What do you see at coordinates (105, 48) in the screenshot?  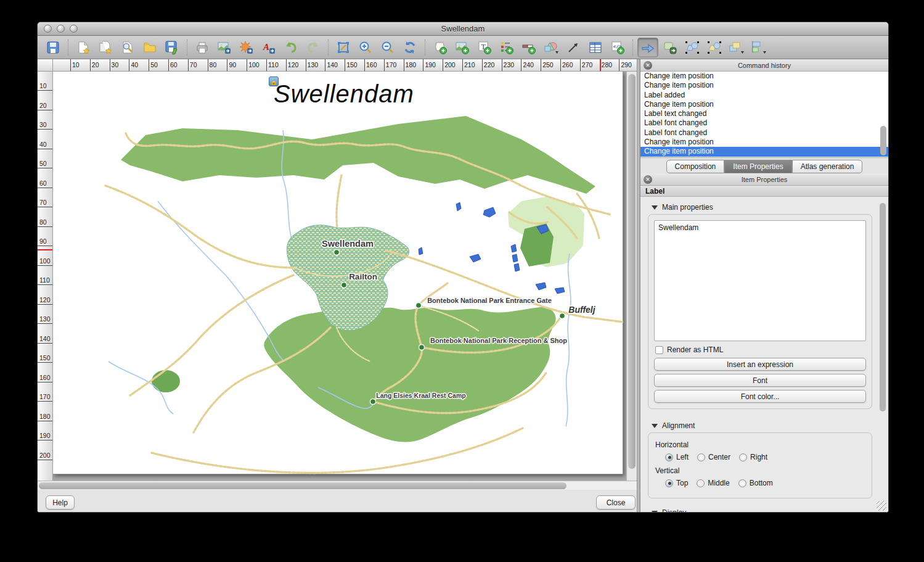 I see `duplicate-composition-button` at bounding box center [105, 48].